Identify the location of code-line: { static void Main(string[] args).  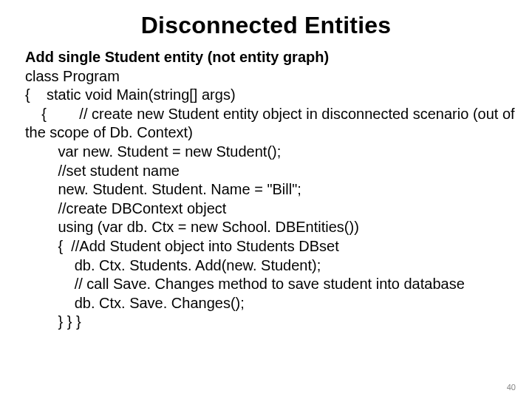
(266, 95).